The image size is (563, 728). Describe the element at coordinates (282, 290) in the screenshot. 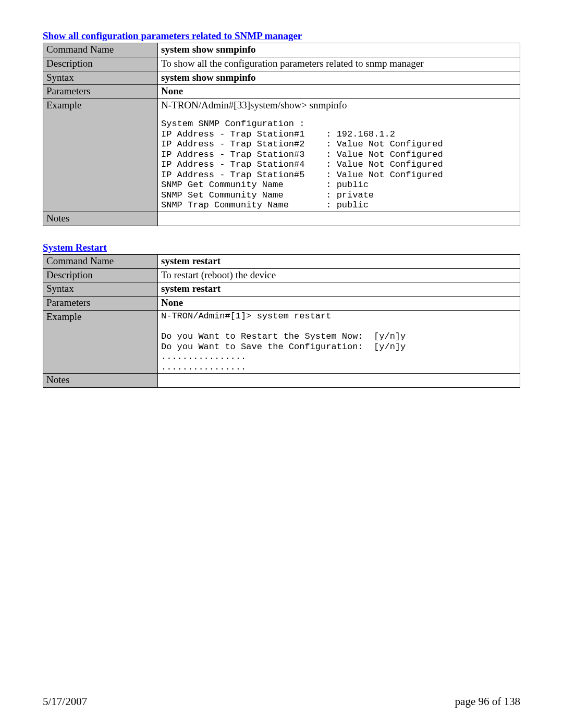

I see `table-row: Syntax system restart` at that location.